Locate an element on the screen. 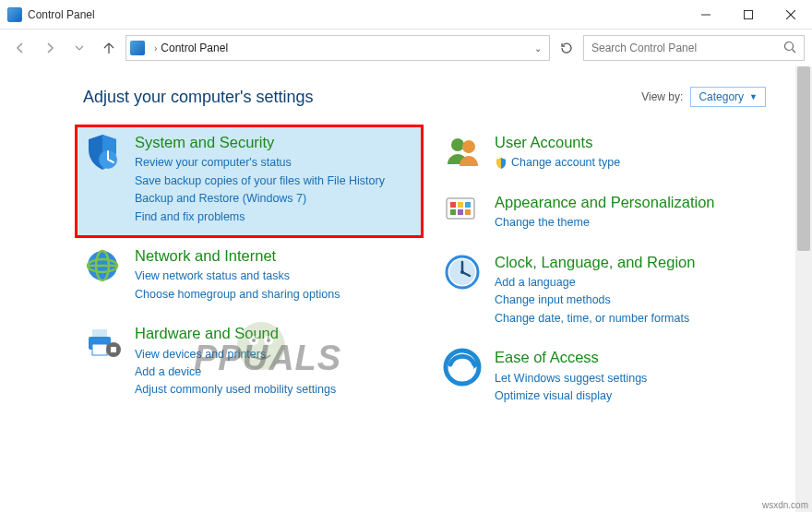 The width and height of the screenshot is (812, 512). category-hardware-sound: Hardware and Sound View devices and prin… is located at coordinates (249, 362).